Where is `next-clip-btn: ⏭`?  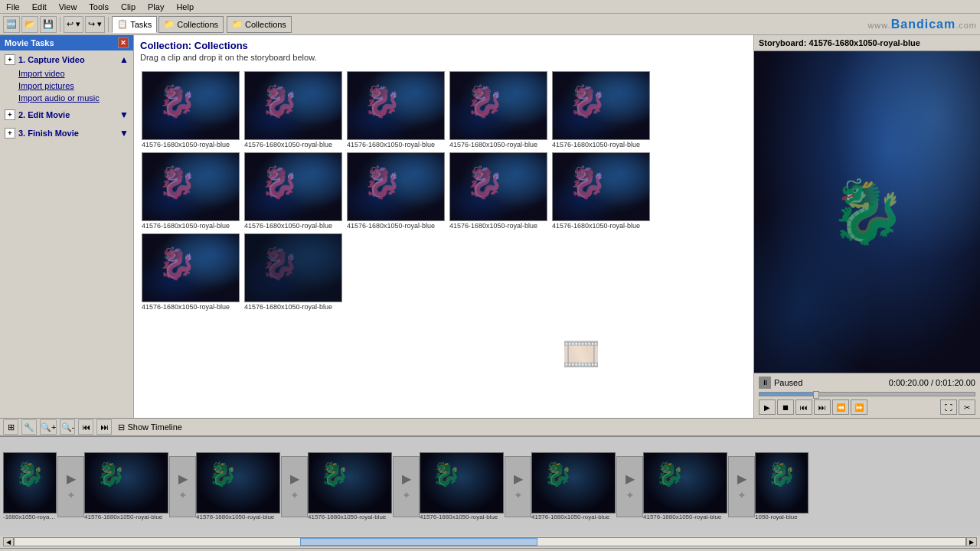
next-clip-btn: ⏭ is located at coordinates (104, 427).